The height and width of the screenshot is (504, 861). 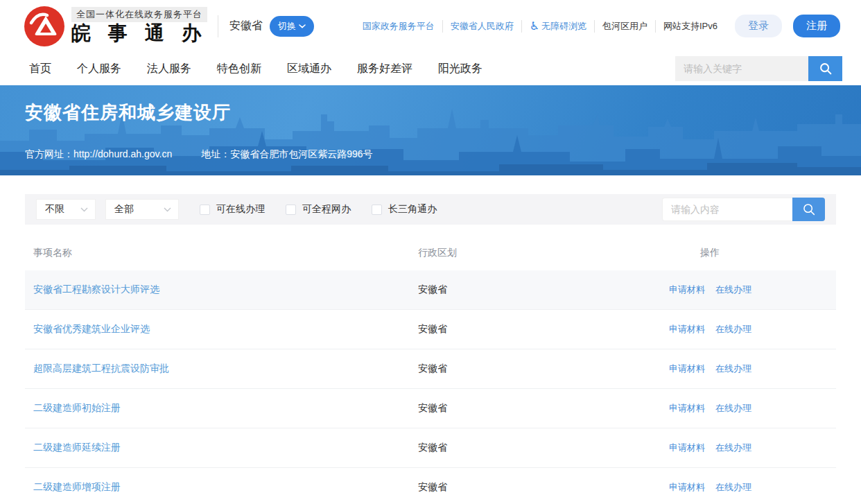 What do you see at coordinates (101, 368) in the screenshot?
I see `item-name-link: 超限高层建筑工程抗震设防审批` at bounding box center [101, 368].